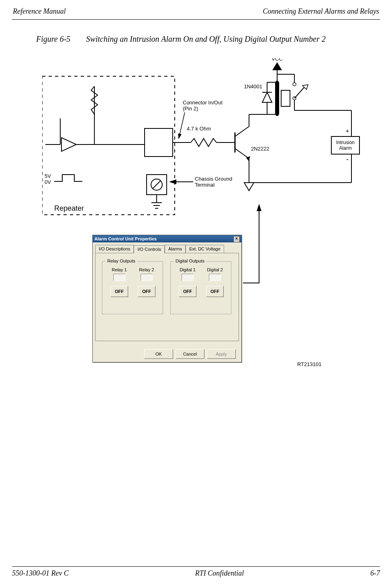 This screenshot has width=392, height=588. I want to click on label-chassis-1: Chassis Ground, so click(214, 179).